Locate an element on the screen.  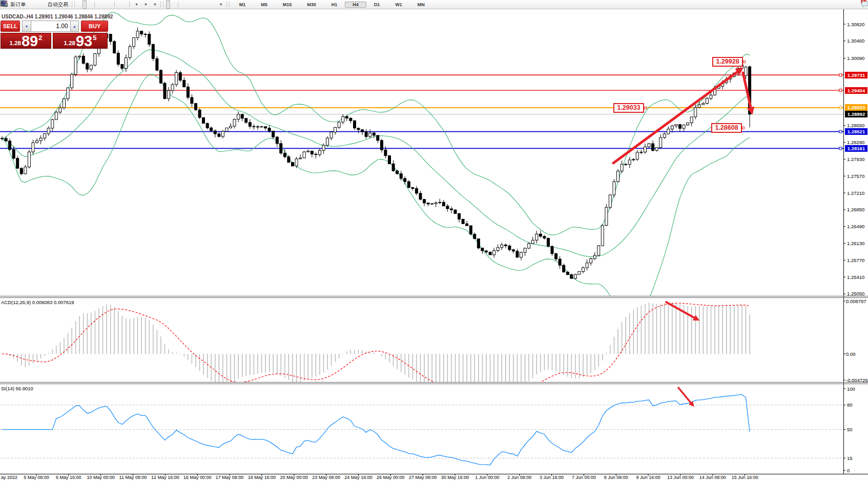
chart-shift-button is located at coordinates (125, 4).